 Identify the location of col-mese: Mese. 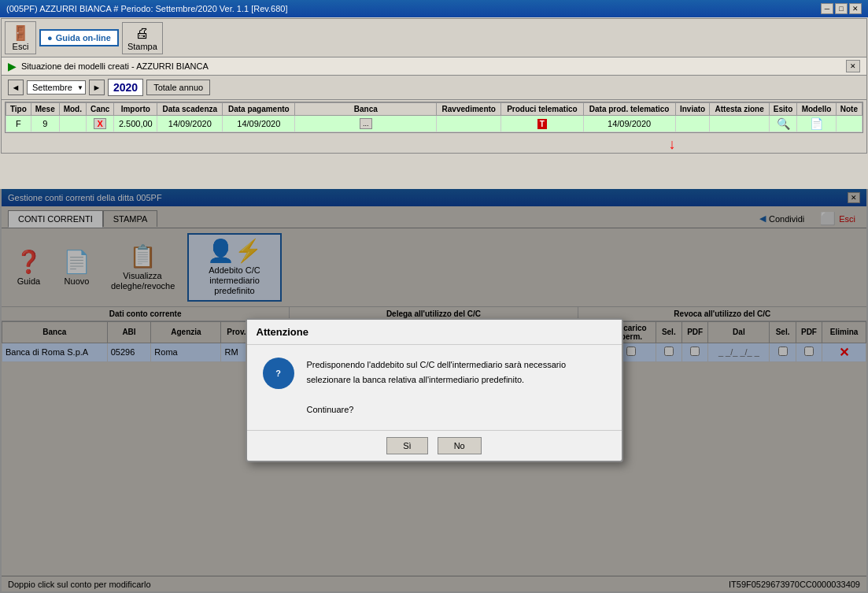
(45, 109).